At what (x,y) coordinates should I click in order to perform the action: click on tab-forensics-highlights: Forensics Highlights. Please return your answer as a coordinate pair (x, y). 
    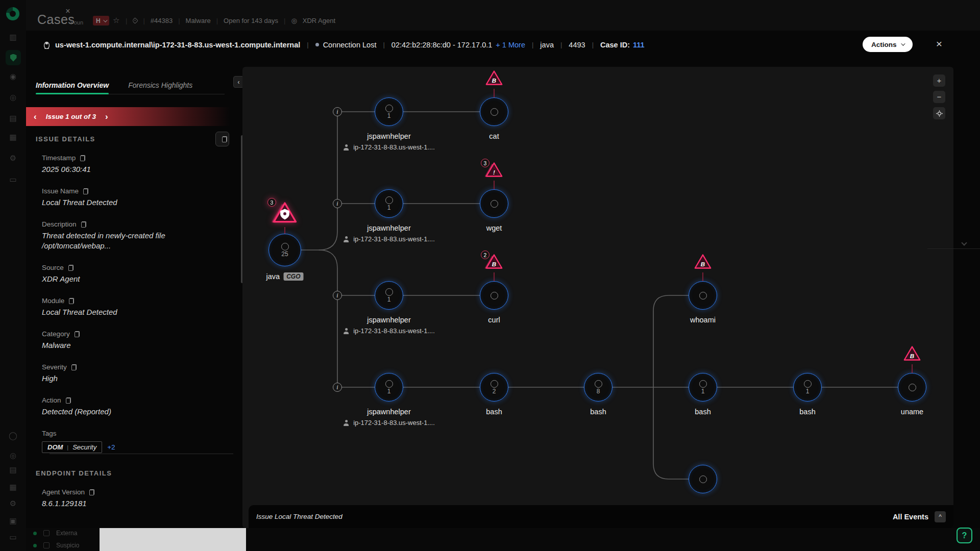
    Looking at the image, I should click on (160, 88).